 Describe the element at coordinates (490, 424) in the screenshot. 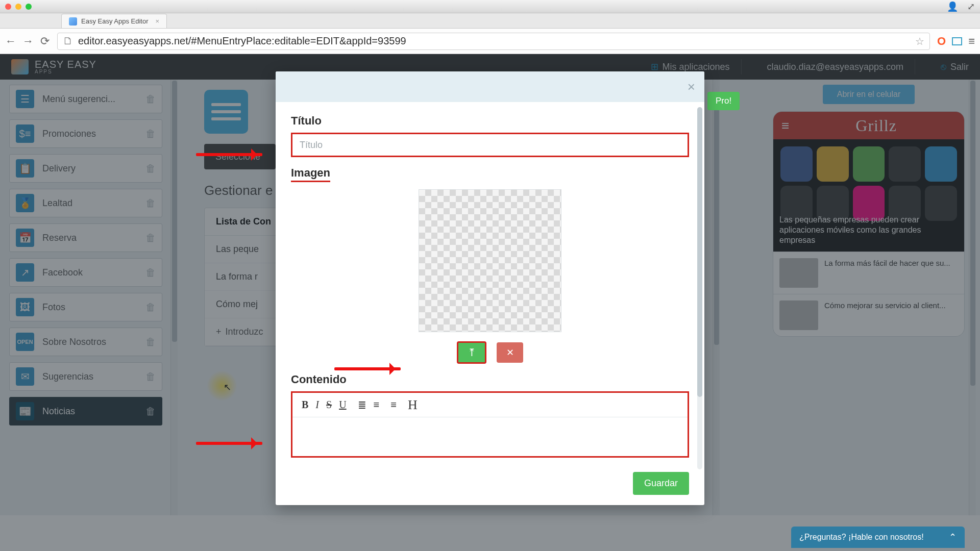

I see `rich-text-editor: B I S U ≣ ≡ ≡ H` at that location.